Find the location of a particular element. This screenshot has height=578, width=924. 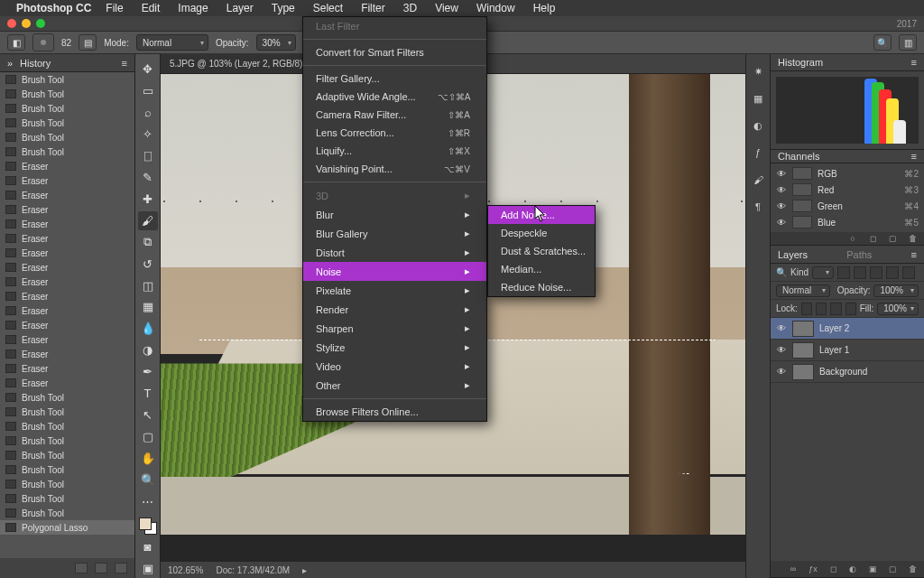

filter-group-other: Other is located at coordinates (395, 385).